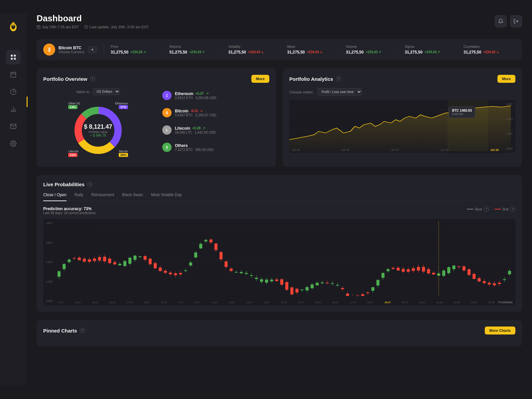 The width and height of the screenshot is (532, 399). Describe the element at coordinates (69, 79) in the screenshot. I see `portfolio-overview-title: Portfolio Overview ?` at that location.